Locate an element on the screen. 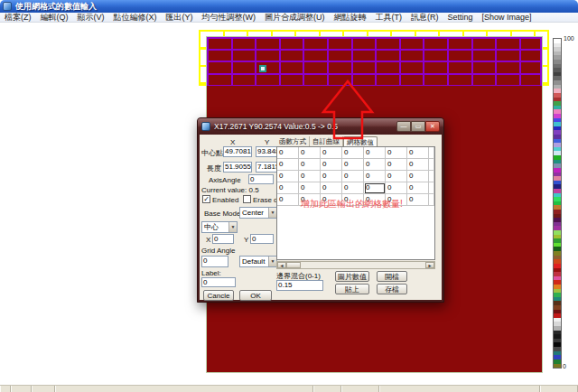 The height and width of the screenshot is (392, 578). menu-item: 檔案(Z) is located at coordinates (18, 18).